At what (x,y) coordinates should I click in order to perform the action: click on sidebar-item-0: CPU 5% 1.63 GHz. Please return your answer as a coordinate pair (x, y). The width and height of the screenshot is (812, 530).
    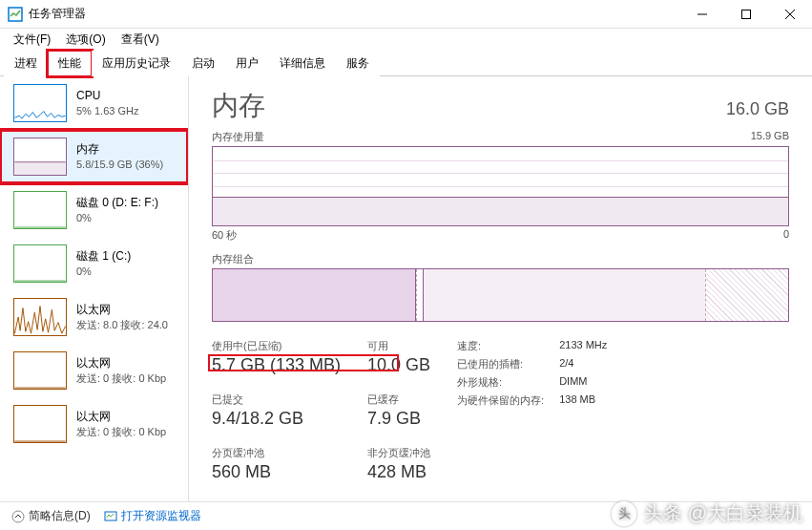
    Looking at the image, I should click on (94, 103).